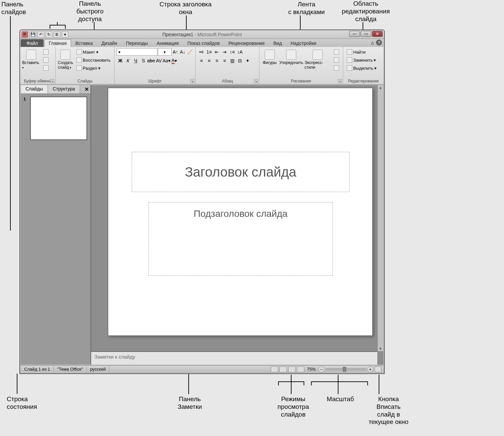 The height and width of the screenshot is (436, 504). What do you see at coordinates (364, 66) in the screenshot?
I see `ribbon-group-editing: Найти Заменить ▾ Выделить ▾ Редактирован…` at bounding box center [364, 66].